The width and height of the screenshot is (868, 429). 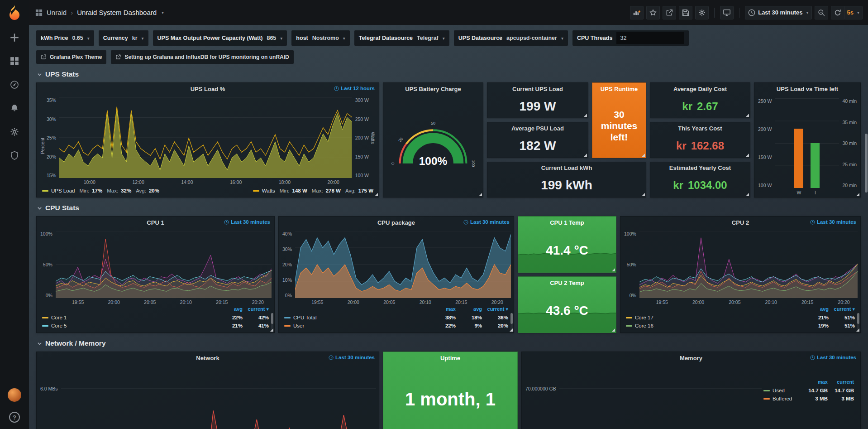 I want to click on explore-icon, so click(x=14, y=85).